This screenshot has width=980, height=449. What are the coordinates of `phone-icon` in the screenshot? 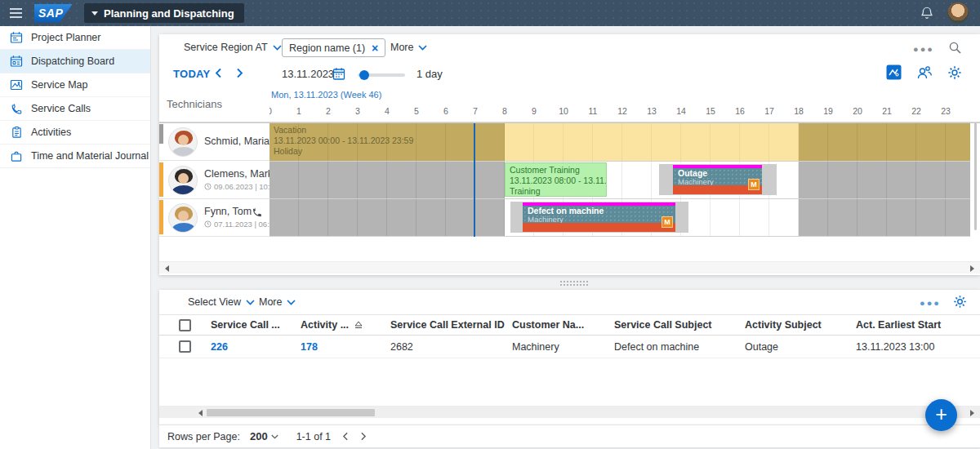 It's located at (257, 212).